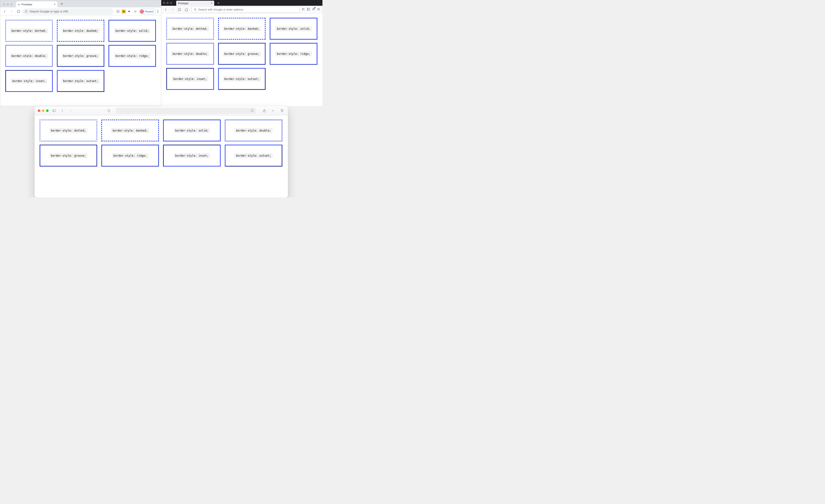 This screenshot has width=825, height=504. What do you see at coordinates (242, 54) in the screenshot?
I see `border-style-label: border-style: groove;` at bounding box center [242, 54].